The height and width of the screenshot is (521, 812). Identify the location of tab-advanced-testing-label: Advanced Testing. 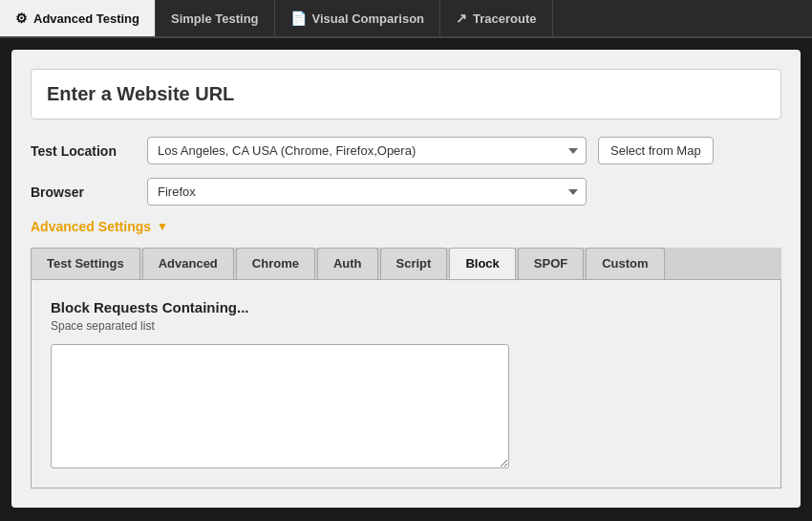
(86, 19).